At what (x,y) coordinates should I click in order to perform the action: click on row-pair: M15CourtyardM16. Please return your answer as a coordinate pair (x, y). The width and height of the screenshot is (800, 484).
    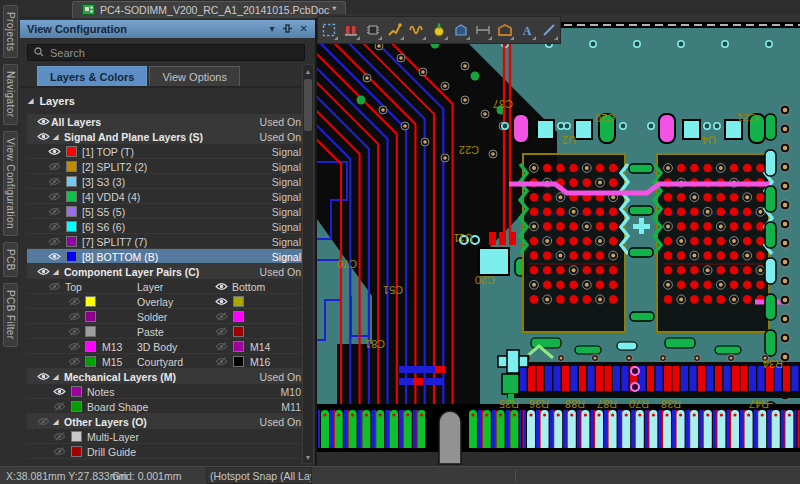
    Looking at the image, I should click on (166, 362).